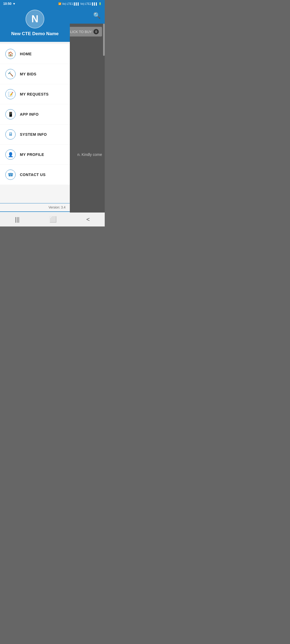 This screenshot has width=290, height=644. What do you see at coordinates (80, 4) in the screenshot?
I see `signal-icon: Vo) LTE1 ▌▌▌ Vo) LTE2 ▌▌▌` at bounding box center [80, 4].